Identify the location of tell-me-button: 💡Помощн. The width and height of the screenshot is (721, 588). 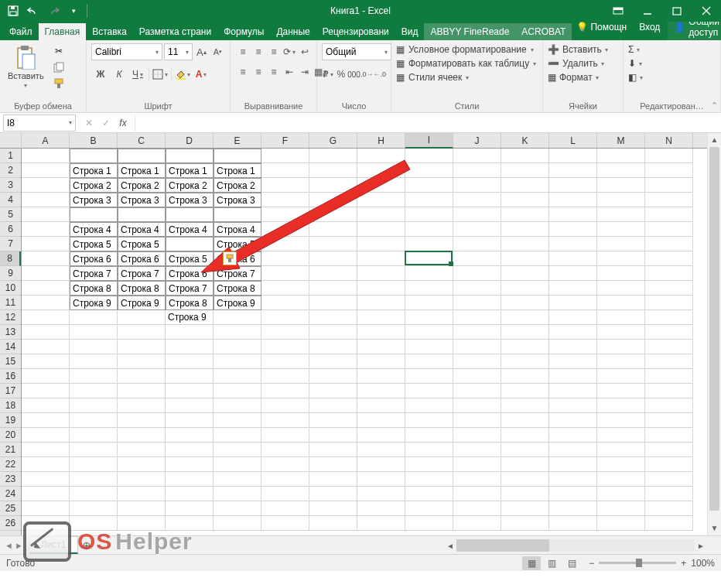
(602, 27).